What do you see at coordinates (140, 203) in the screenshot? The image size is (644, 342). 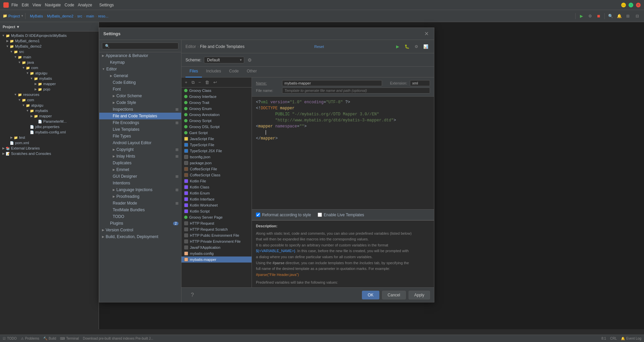 I see `settings-leaf-reader-mode: Reader Mode ⊞` at bounding box center [140, 203].